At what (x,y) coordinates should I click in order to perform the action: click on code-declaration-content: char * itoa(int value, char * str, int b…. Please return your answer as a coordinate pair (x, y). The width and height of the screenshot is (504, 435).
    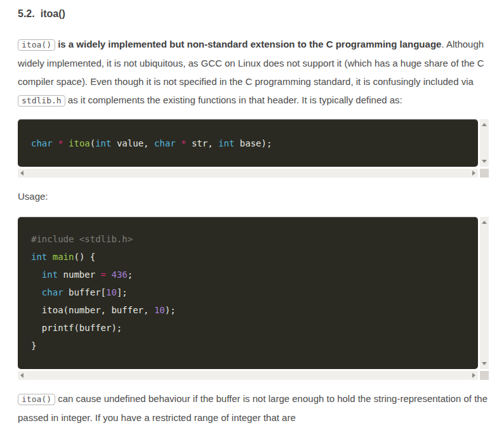
    Looking at the image, I should click on (248, 143).